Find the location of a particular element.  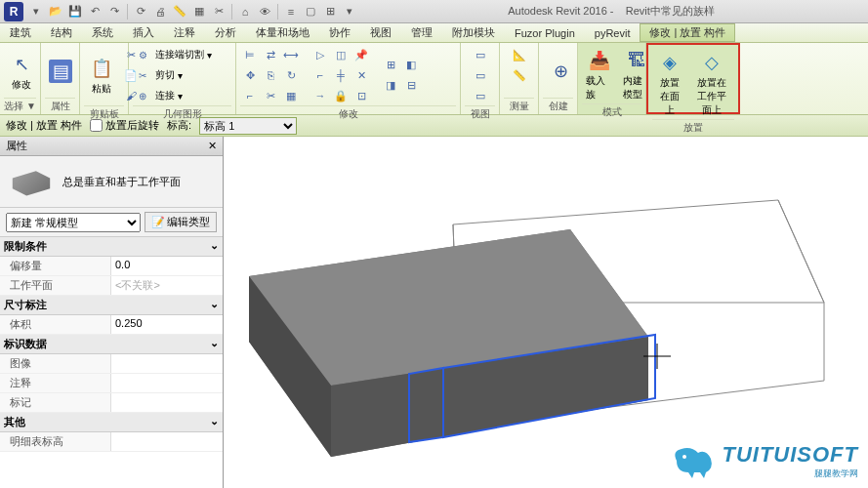

place-on-workplane-button: ◇放置在工作平面上 is located at coordinates (712, 83).